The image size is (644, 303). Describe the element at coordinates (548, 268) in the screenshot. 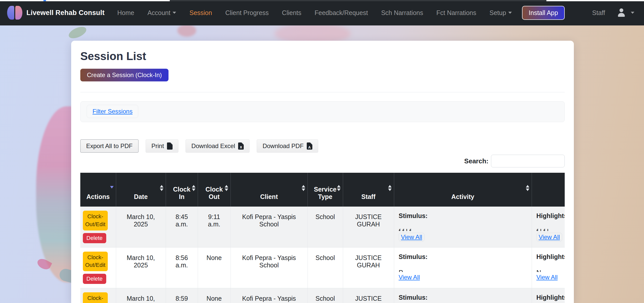

I see `highlights-cell: Highlights: N View All` at that location.